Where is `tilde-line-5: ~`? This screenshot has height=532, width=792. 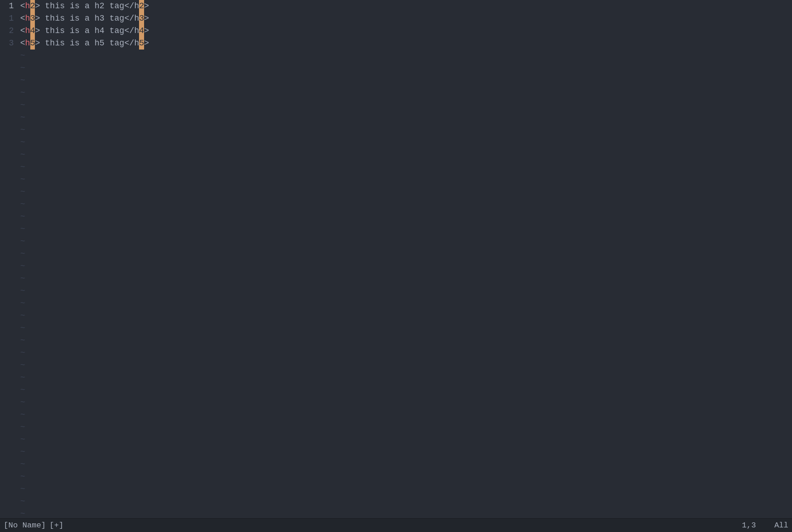
tilde-line-5: ~ is located at coordinates (406, 117).